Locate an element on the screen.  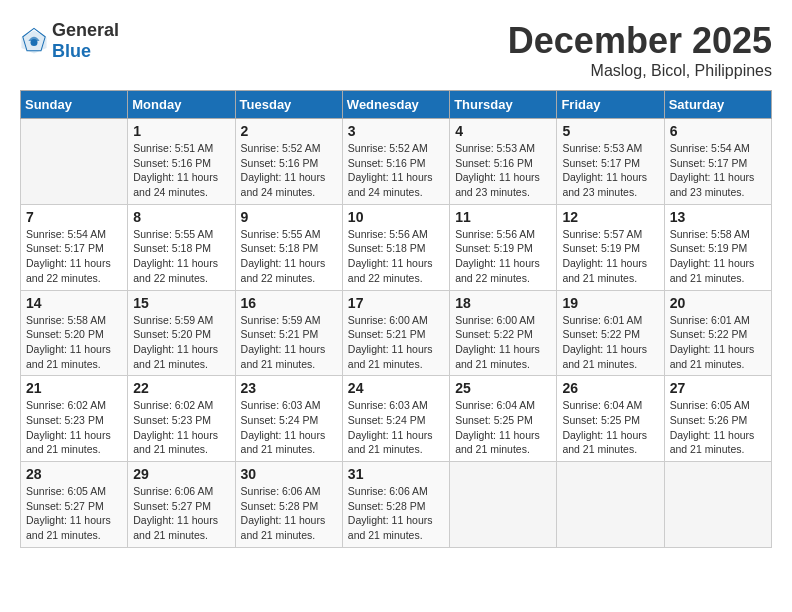
calendar-cell: 5Sunrise: 5:53 AMSunset: 5:17 PMDaylight… is located at coordinates (610, 162).